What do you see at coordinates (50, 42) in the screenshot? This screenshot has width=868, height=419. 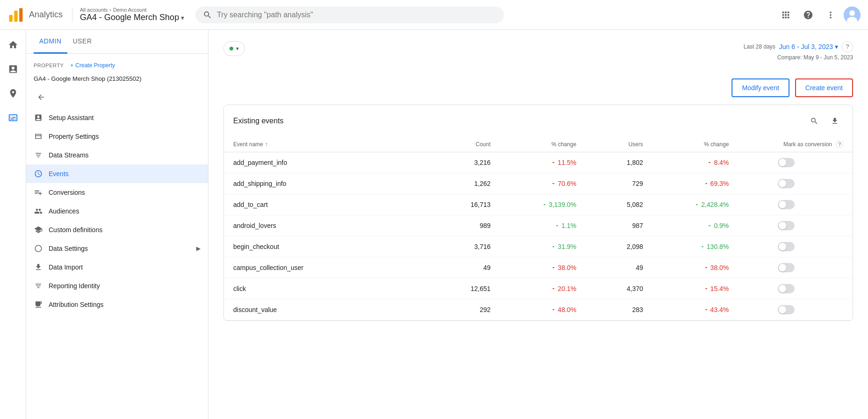 I see `tab-admin: ADMIN` at bounding box center [50, 42].